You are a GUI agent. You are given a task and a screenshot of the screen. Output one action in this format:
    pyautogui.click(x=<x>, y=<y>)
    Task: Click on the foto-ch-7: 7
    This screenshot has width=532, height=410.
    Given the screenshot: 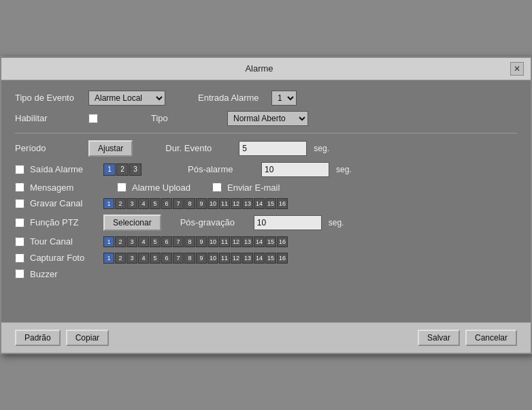 What is the action you would take?
    pyautogui.click(x=178, y=258)
    